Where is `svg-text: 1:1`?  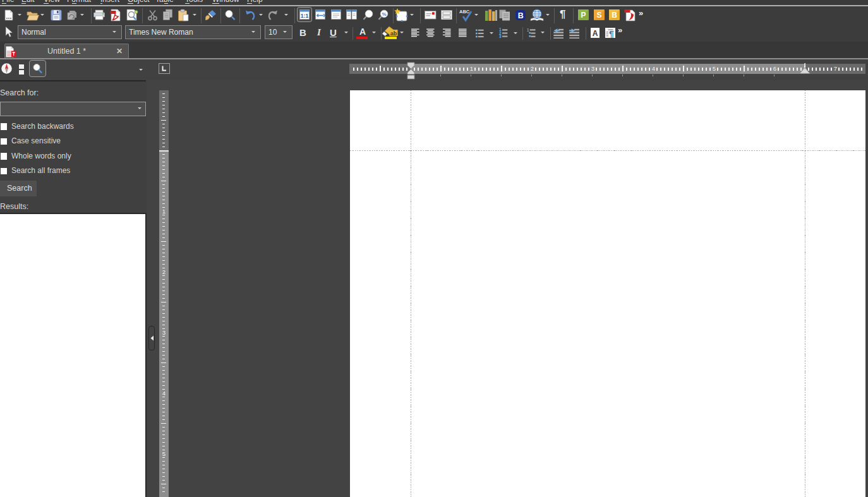
svg-text: 1:1 is located at coordinates (304, 16).